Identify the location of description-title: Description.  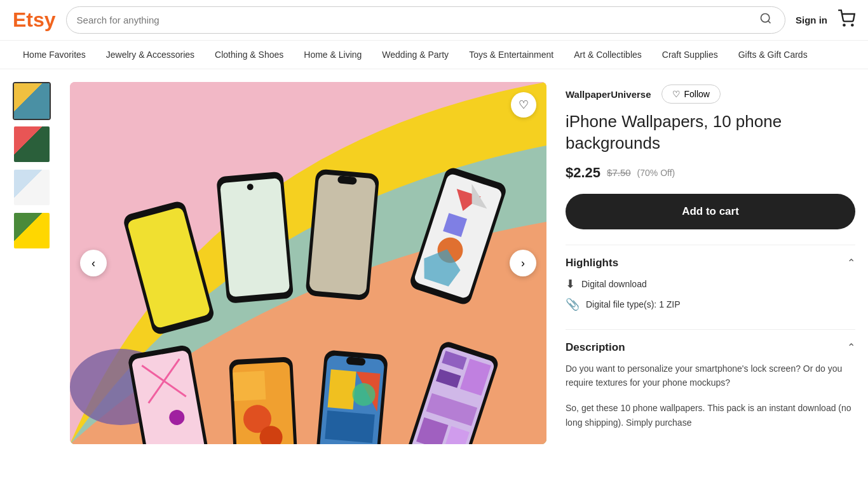
(595, 348).